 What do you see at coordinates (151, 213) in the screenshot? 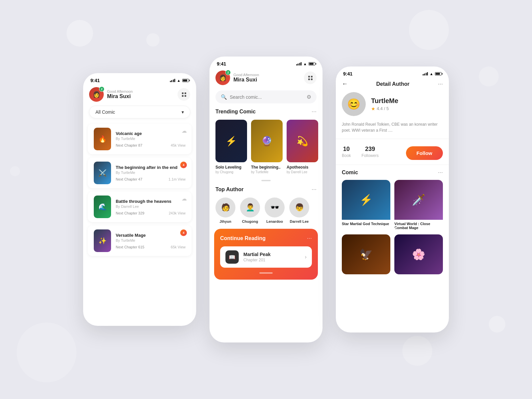
I see `comic-meta: Next Chapter 329 243k View` at bounding box center [151, 213].